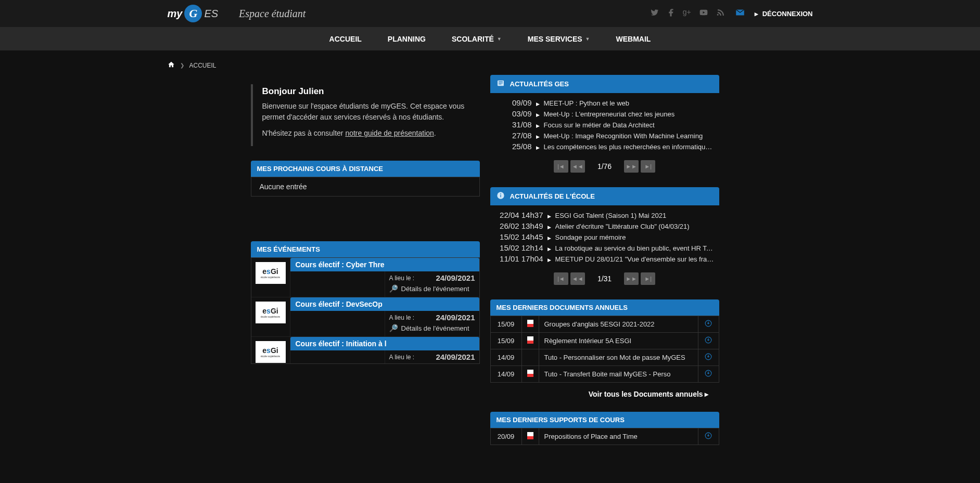  Describe the element at coordinates (605, 393) in the screenshot. I see `see-all-docs-link: Voir tous les Documents annuels` at that location.